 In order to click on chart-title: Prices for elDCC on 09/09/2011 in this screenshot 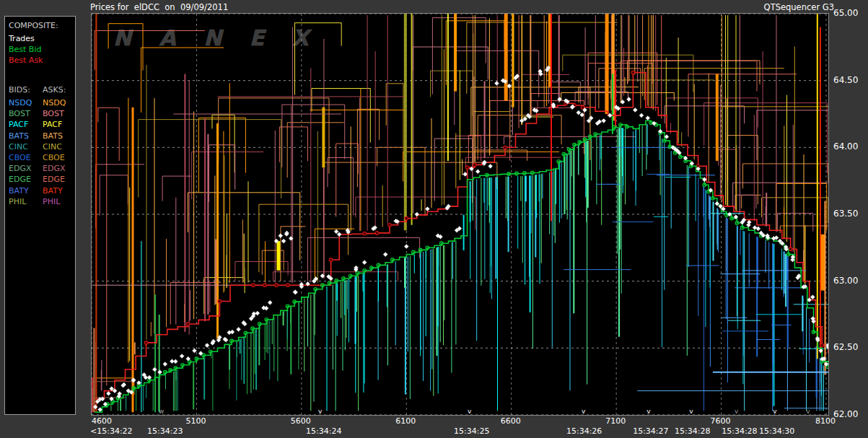, I will do `click(159, 7)`.